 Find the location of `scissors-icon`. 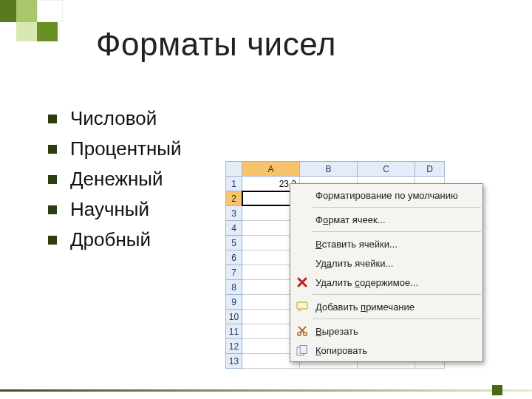

scissors-icon is located at coordinates (302, 331).